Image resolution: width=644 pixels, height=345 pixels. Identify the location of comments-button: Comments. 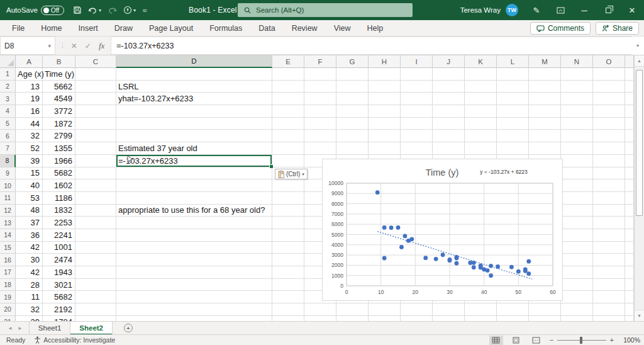
(560, 28).